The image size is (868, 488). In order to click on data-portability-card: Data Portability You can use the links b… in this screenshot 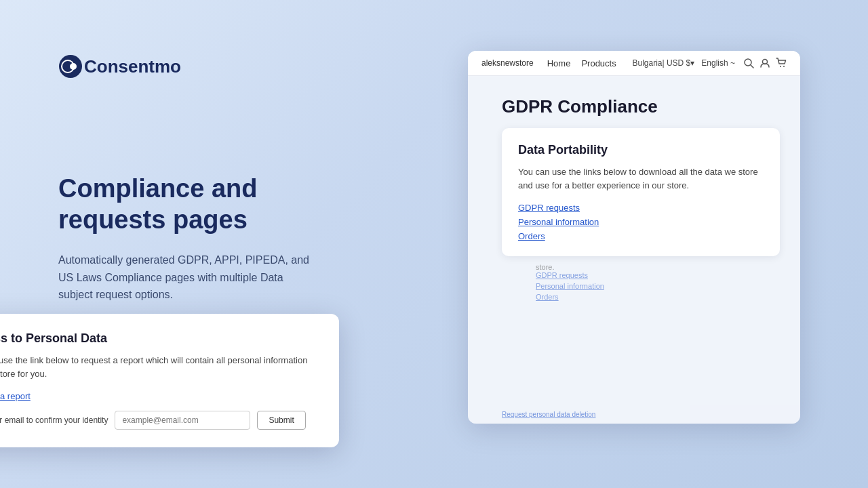, I will do `click(641, 192)`.